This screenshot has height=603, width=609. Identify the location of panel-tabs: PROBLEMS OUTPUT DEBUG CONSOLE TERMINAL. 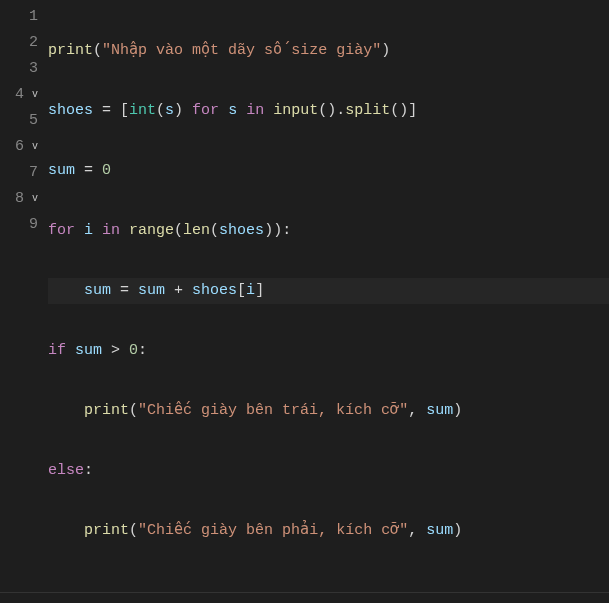
(304, 598).